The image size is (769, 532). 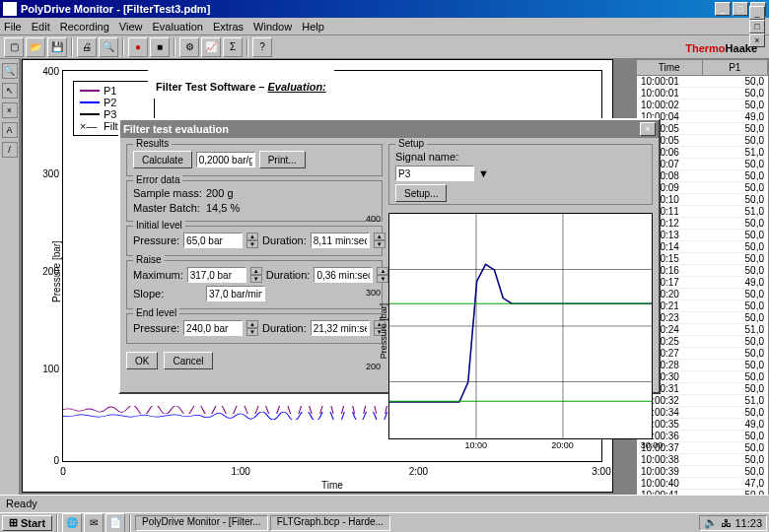 What do you see at coordinates (702, 425) in the screenshot?
I see `table-row: 10:00:3549,0` at bounding box center [702, 425].